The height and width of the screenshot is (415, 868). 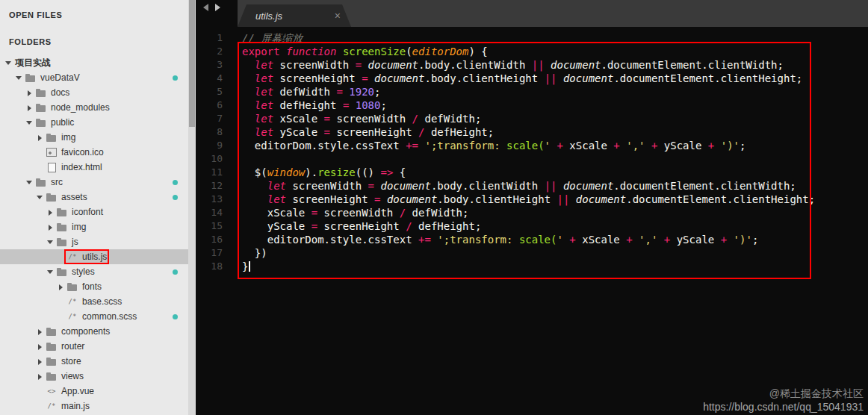 I want to click on tree-item-fonts: fonts, so click(x=94, y=287).